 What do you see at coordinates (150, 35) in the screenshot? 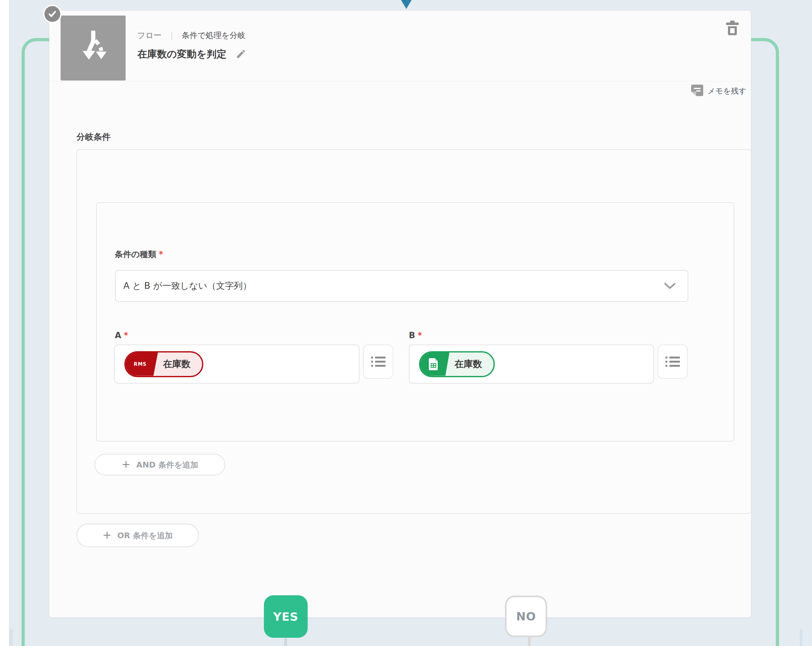
I see `node-category-label: フロー` at bounding box center [150, 35].